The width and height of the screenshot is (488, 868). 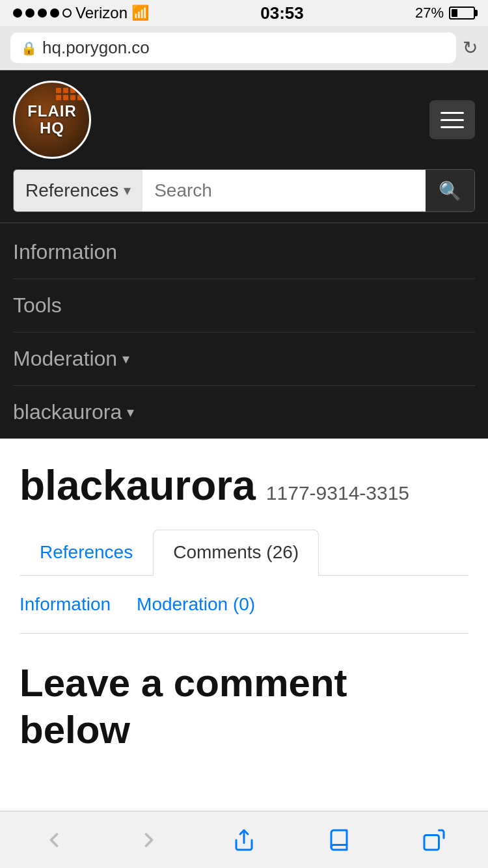 I want to click on wifi-icon: 📶, so click(x=141, y=13).